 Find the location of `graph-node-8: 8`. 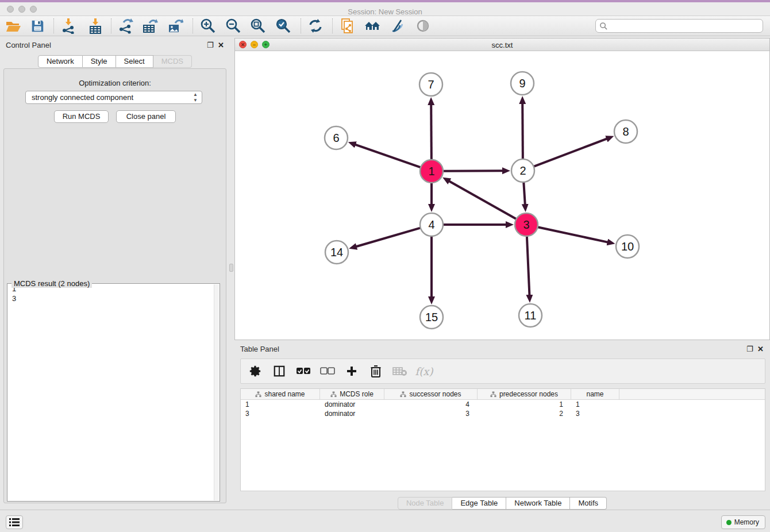

graph-node-8: 8 is located at coordinates (626, 132).